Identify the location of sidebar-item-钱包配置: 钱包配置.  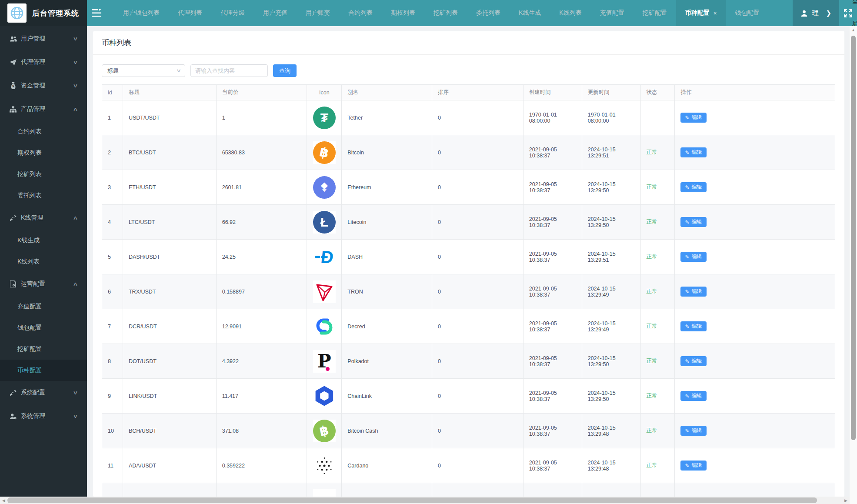
(43, 328).